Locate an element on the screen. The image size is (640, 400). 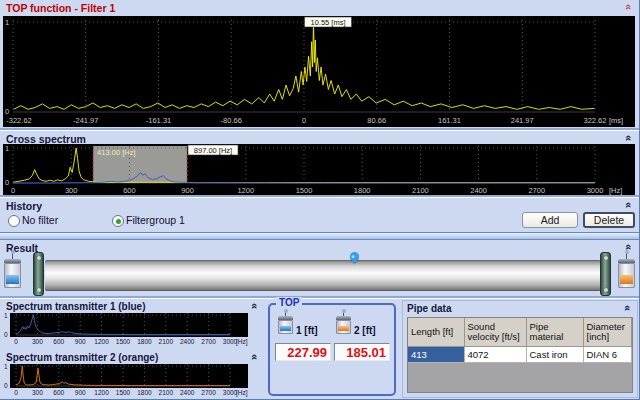
panel-result: Result « is located at coordinates (320, 268).